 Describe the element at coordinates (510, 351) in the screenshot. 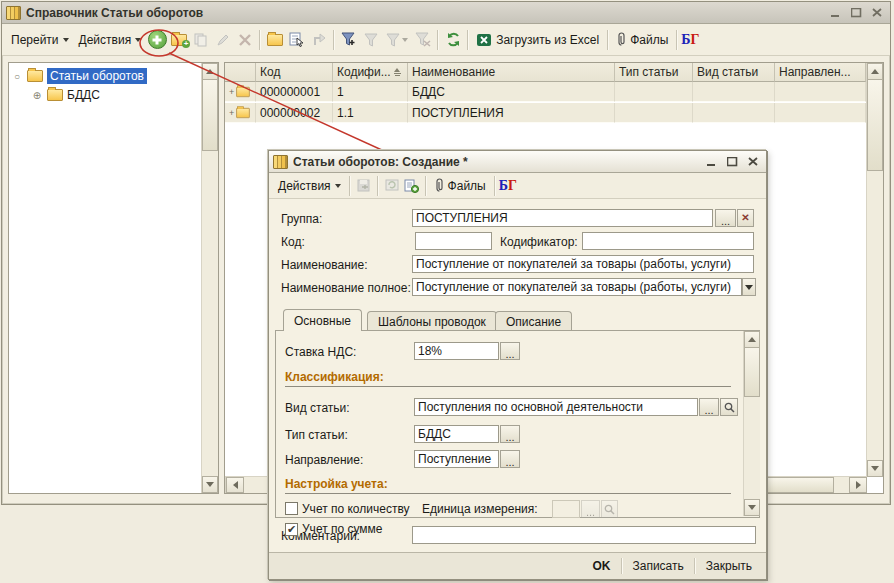

I see `vat-select-button: ...` at that location.